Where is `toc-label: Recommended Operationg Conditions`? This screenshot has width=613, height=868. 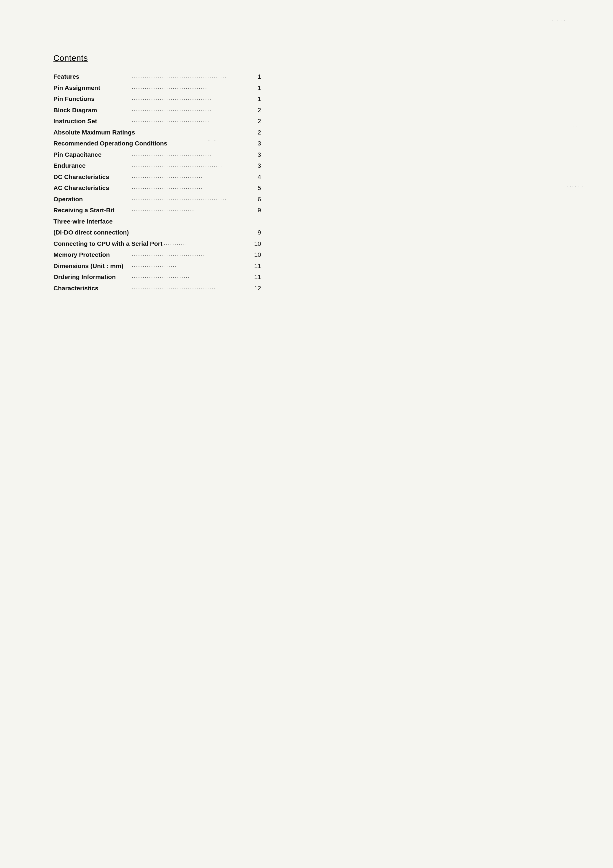 toc-label: Recommended Operationg Conditions is located at coordinates (110, 144).